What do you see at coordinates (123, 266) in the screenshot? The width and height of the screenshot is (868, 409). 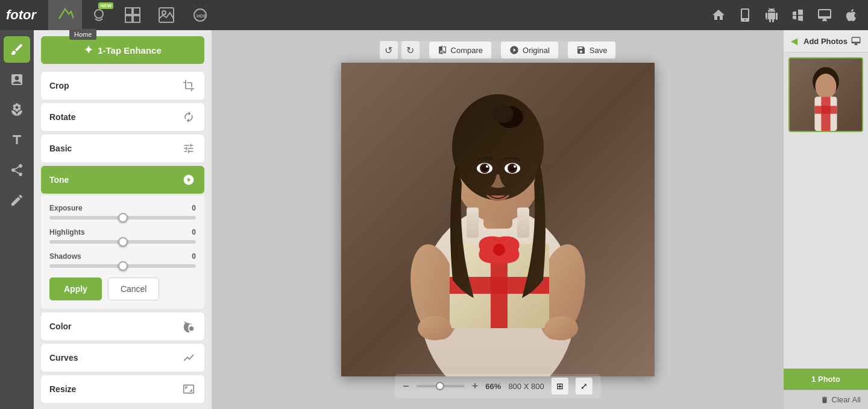 I see `shadows-track` at bounding box center [123, 266].